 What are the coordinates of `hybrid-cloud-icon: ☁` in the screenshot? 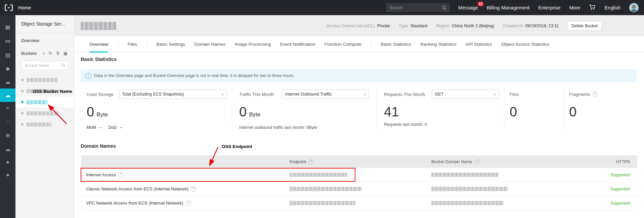 It's located at (8, 149).